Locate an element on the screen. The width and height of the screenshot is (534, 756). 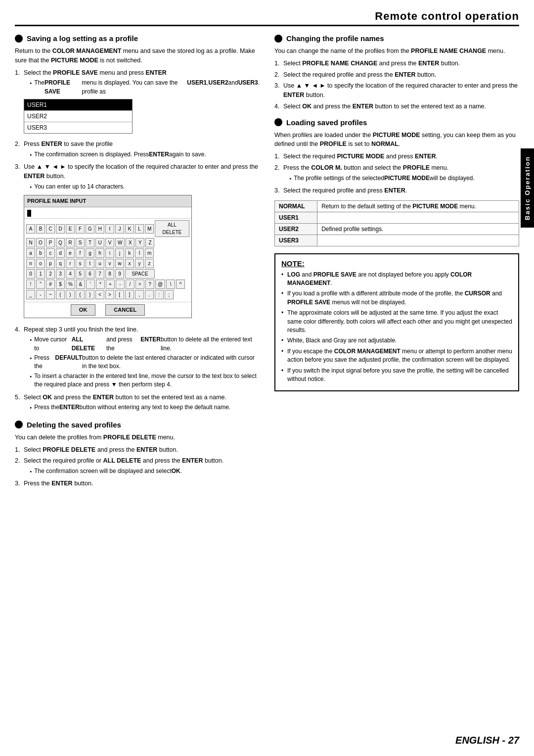
key-lbracket: [ is located at coordinates (120, 295).